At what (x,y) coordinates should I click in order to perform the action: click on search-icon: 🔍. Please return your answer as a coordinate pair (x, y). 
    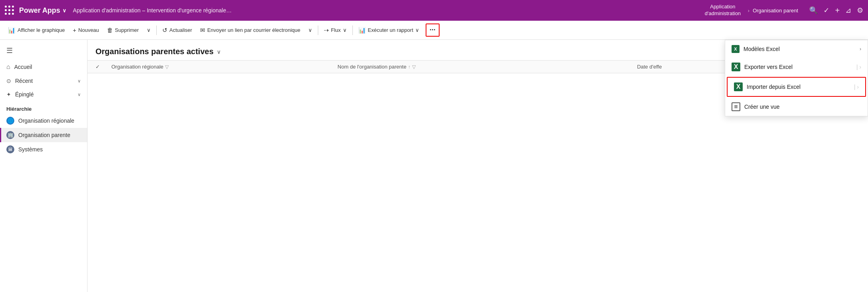
    Looking at the image, I should click on (814, 10).